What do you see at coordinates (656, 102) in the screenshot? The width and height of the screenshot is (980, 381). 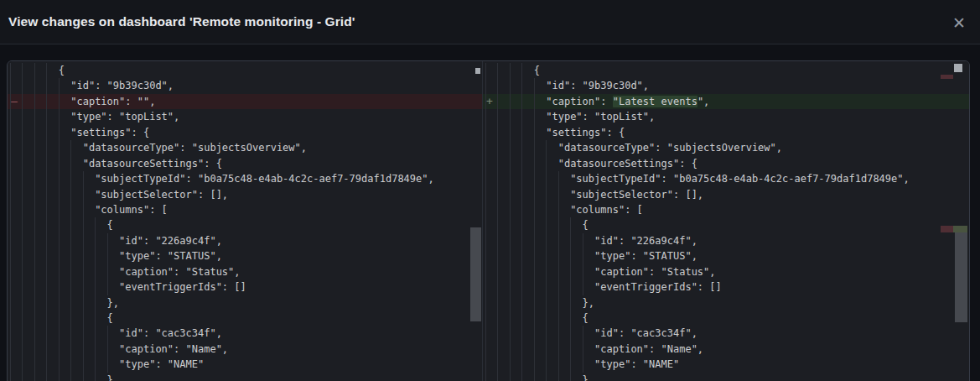 I see `inline-added-text: "Latest events` at bounding box center [656, 102].